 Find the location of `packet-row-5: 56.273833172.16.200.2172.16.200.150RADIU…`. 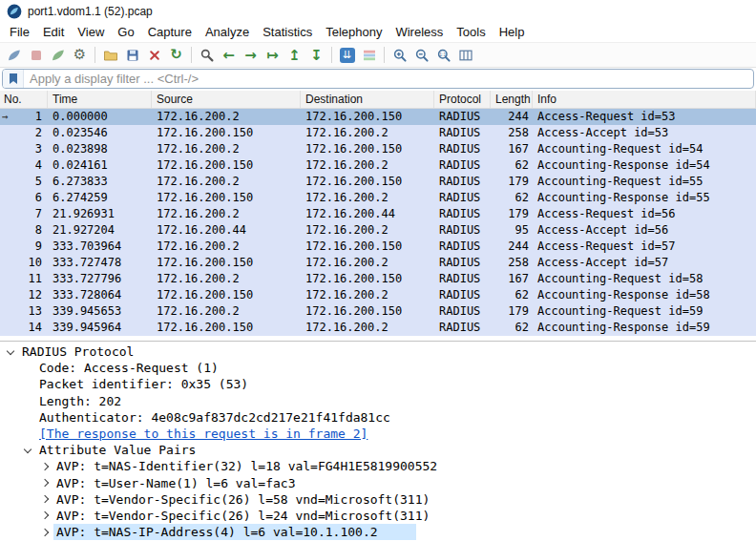

packet-row-5: 56.273833172.16.200.2172.16.200.150RADIU… is located at coordinates (378, 181).